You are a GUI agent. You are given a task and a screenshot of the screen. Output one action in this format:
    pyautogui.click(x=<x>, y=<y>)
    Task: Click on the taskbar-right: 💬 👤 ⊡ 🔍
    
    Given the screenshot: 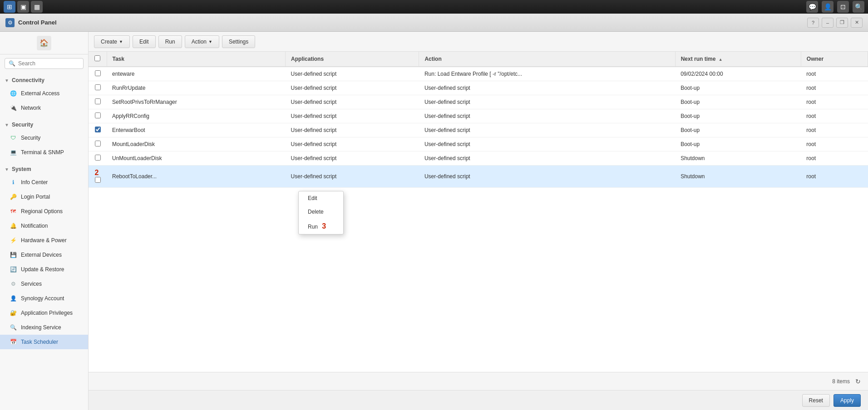 What is the action you would take?
    pyautogui.click(x=835, y=7)
    